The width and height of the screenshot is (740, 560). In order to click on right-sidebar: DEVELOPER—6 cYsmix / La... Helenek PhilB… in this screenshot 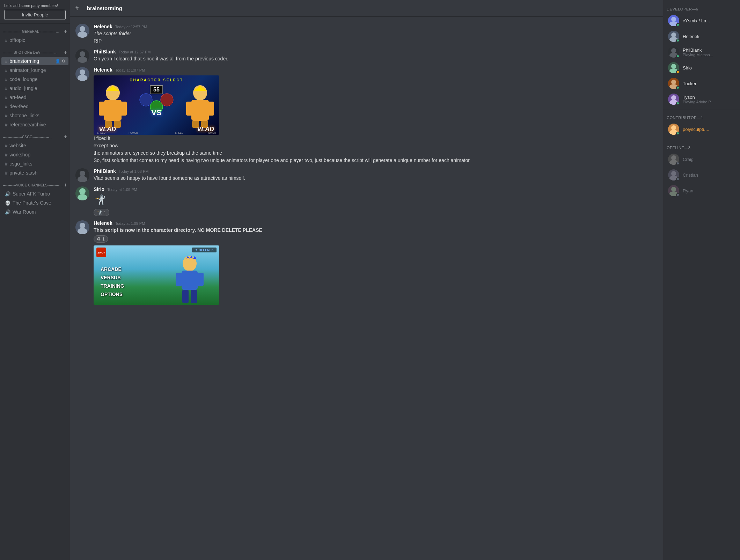, I will do `click(702, 280)`.